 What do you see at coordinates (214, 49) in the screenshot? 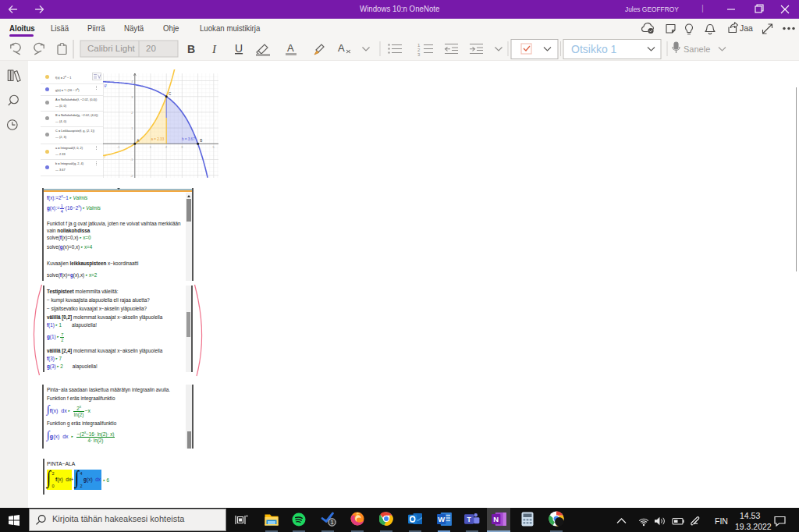
I see `svg-text: I` at bounding box center [214, 49].